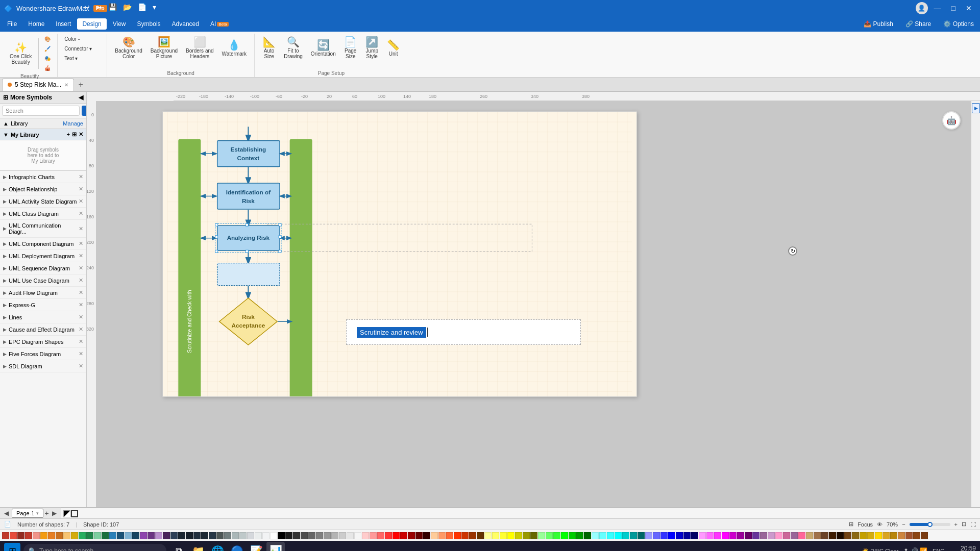 The image size is (980, 551). I want to click on menu-file: File, so click(12, 24).